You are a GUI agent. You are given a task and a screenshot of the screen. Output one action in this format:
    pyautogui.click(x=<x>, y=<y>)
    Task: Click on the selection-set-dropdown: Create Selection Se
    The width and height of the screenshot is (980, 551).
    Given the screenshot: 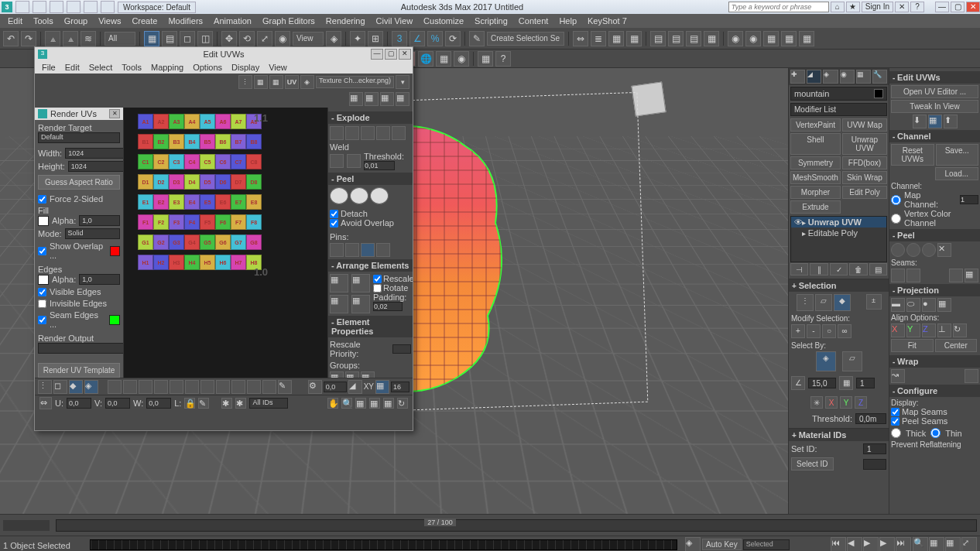 What is the action you would take?
    pyautogui.click(x=526, y=39)
    